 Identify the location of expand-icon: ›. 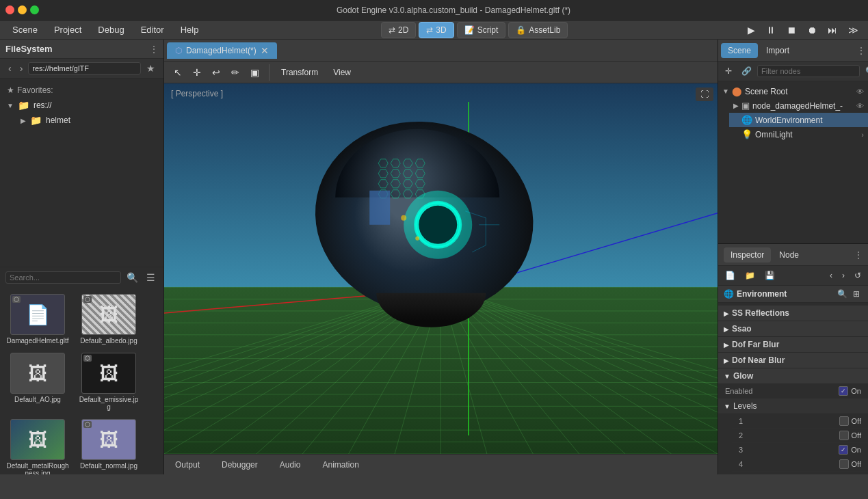
(863, 135).